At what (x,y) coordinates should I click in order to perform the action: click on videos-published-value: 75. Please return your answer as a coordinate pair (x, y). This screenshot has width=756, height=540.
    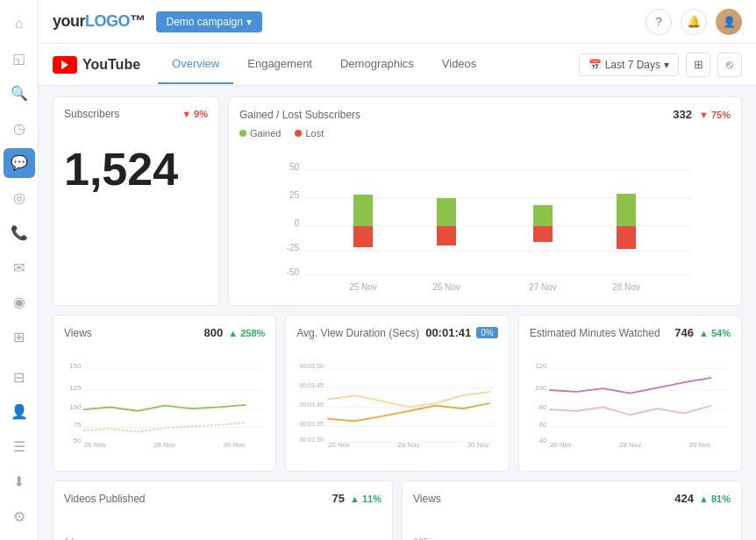
    Looking at the image, I should click on (339, 498).